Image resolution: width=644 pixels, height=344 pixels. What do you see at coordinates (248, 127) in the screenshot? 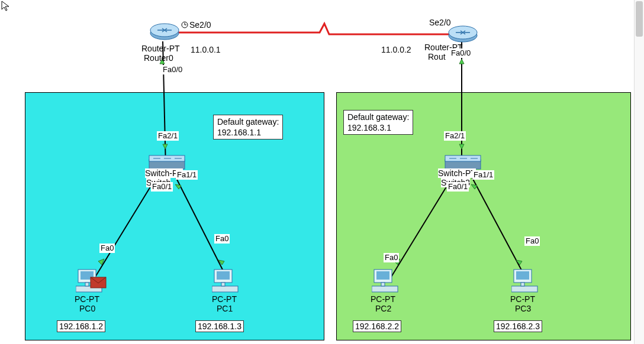
I see `gateway-left: Default gateway: 192.168.1.1` at bounding box center [248, 127].